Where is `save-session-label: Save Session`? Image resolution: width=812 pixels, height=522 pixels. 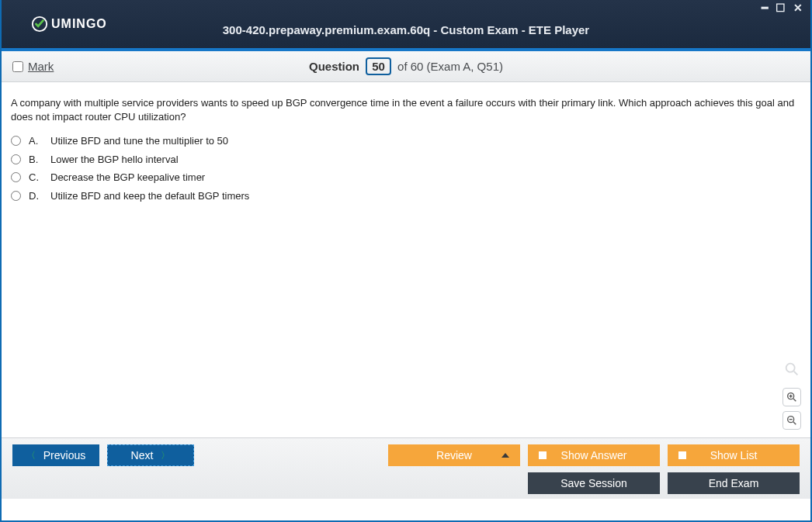 save-session-label: Save Session is located at coordinates (594, 483).